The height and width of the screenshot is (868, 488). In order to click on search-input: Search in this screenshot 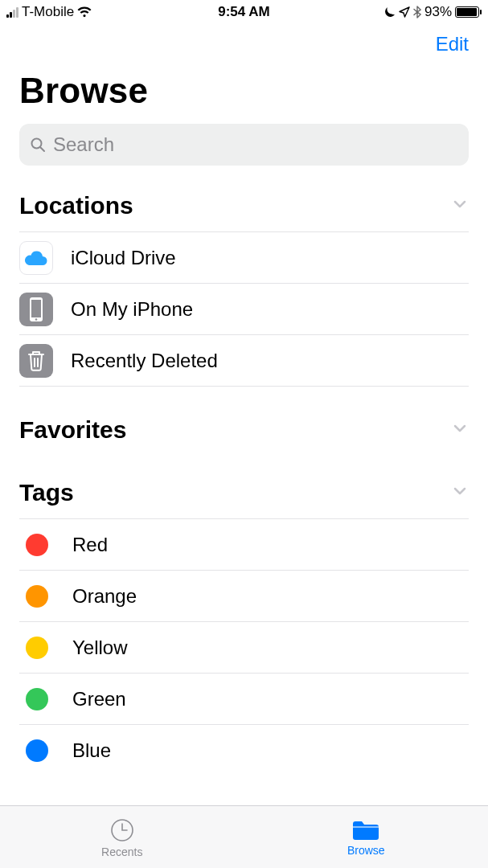, I will do `click(244, 145)`.